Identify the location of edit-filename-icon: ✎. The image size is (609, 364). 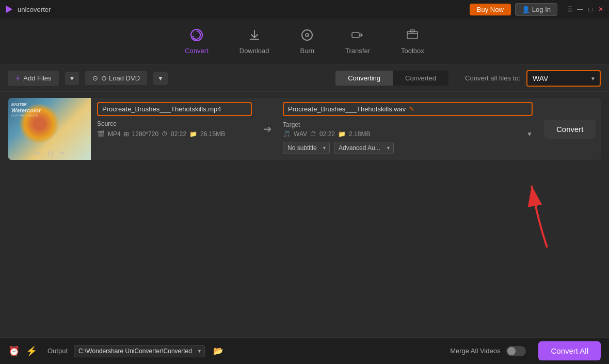
(412, 109).